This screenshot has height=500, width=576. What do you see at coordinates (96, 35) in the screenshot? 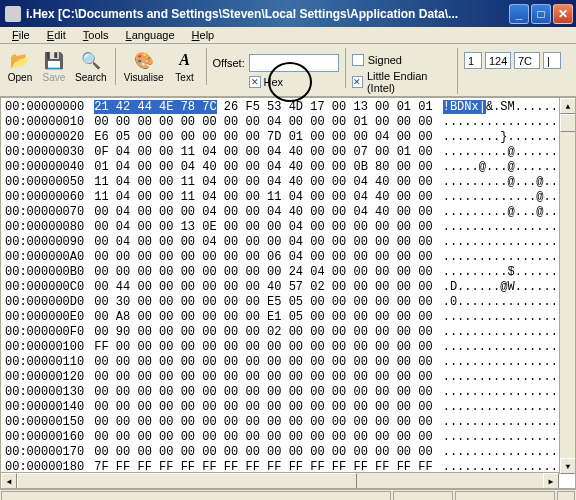
I see `menu-tools: Tools` at bounding box center [96, 35].